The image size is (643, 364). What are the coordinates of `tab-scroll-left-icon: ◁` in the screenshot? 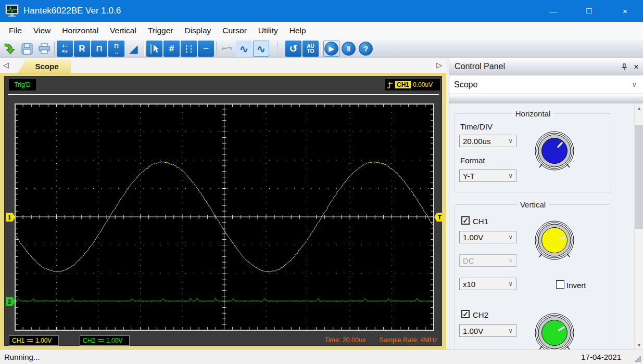 It's located at (6, 65).